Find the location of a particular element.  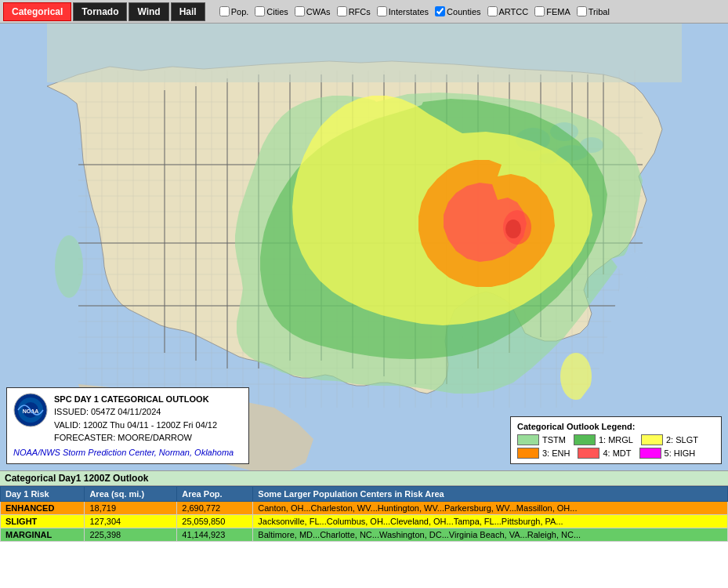

legend-mrgl-label: 1: MRGL is located at coordinates (616, 440).